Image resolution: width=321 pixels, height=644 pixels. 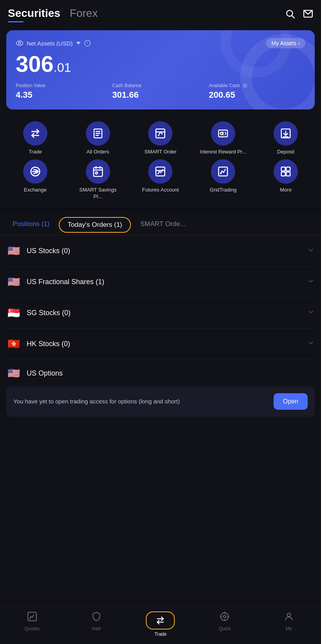 What do you see at coordinates (65, 282) in the screenshot?
I see `us-fractional-label: US Fractional Shares (1)` at bounding box center [65, 282].